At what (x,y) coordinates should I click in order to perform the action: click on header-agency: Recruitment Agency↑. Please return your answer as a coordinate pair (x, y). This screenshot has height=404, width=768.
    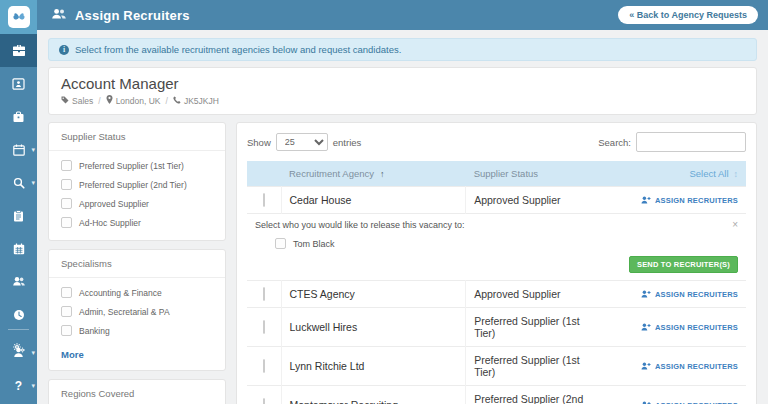
    Looking at the image, I should click on (374, 174).